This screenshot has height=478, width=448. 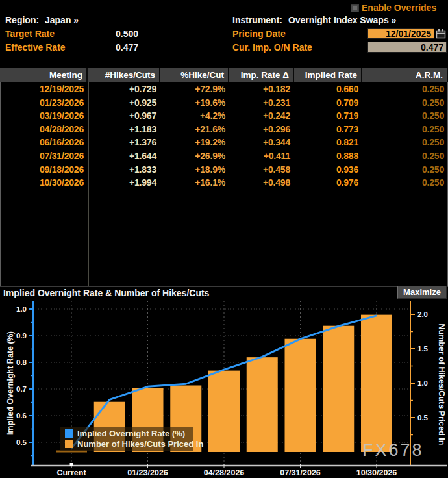 What do you see at coordinates (262, 156) in the screenshot?
I see `cell: +0.411` at bounding box center [262, 156].